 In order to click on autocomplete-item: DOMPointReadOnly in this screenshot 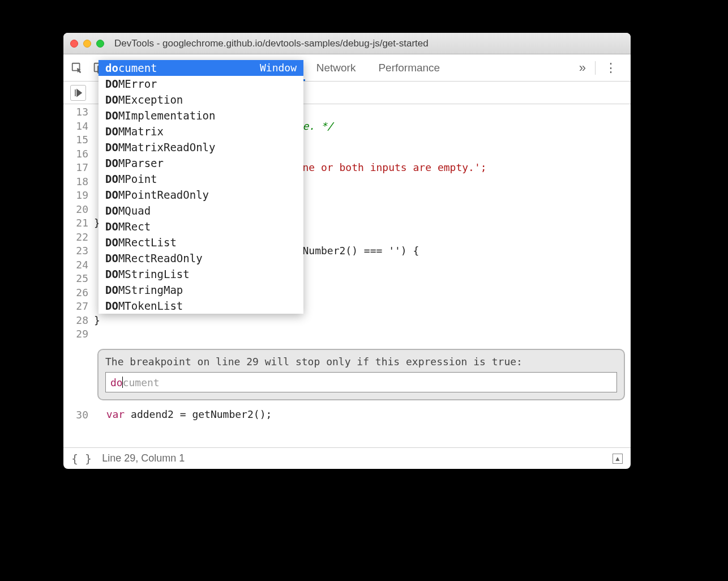, I will do `click(201, 195)`.